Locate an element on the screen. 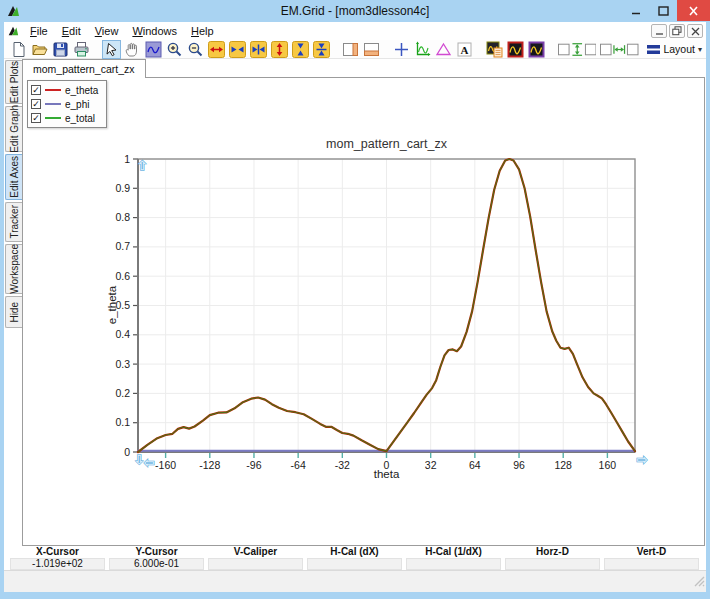  save-icon is located at coordinates (60, 50).